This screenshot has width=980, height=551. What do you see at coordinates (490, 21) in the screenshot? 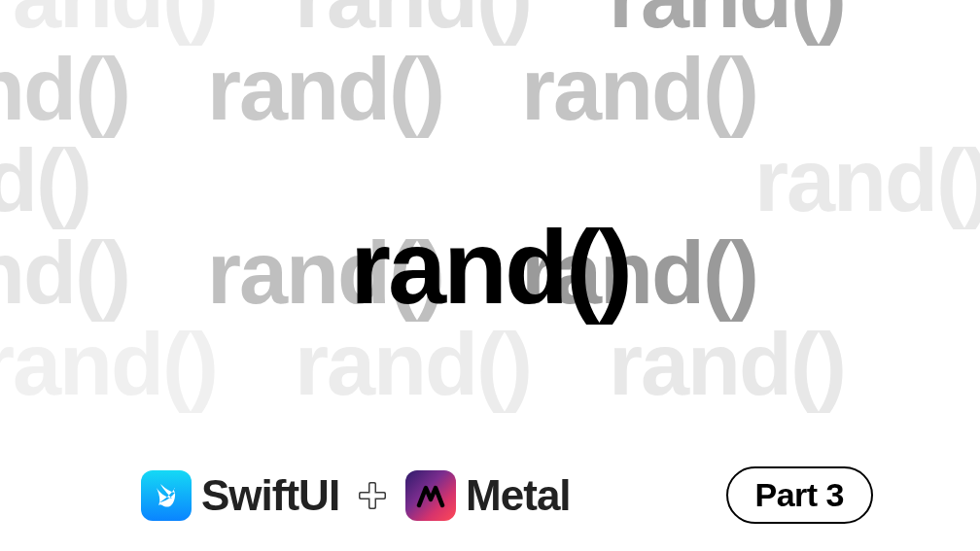
I see `bg-row: rand()rand()rand()` at bounding box center [490, 21].